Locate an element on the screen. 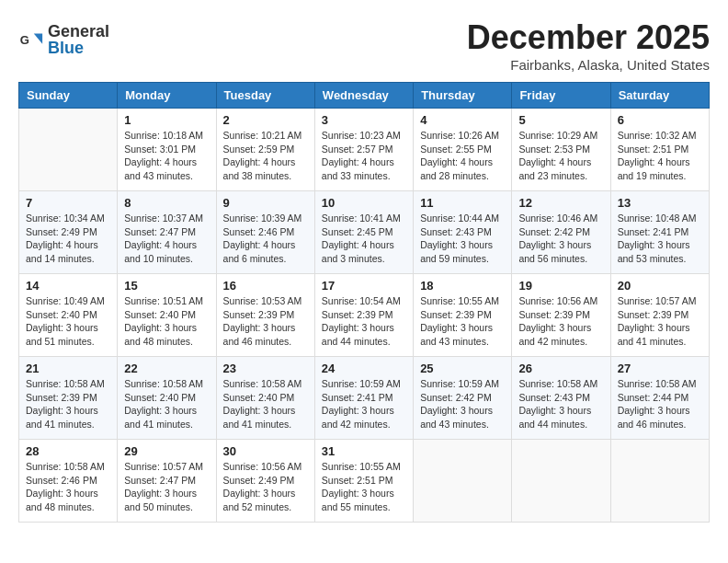 The height and width of the screenshot is (563, 728). calendar-cell-2-6: 20Sunrise: 10:57 AM Sunset: 2:39 PM Dayl… is located at coordinates (660, 316).